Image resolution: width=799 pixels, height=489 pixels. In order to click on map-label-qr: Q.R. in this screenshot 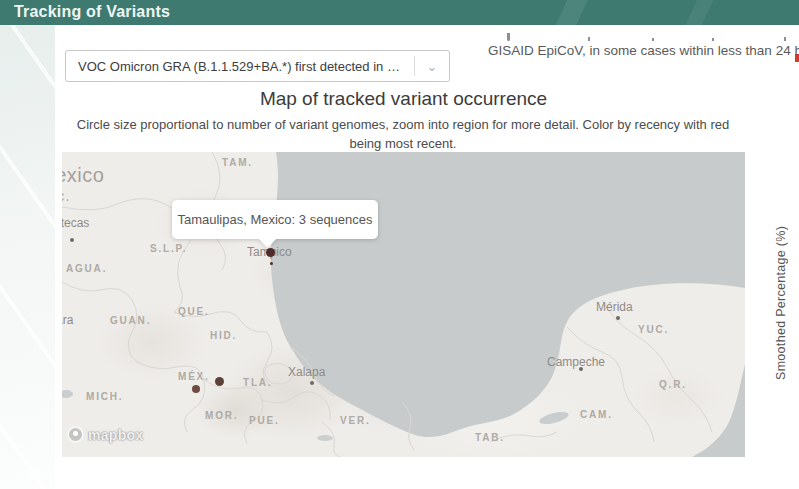, I will do `click(673, 384)`.